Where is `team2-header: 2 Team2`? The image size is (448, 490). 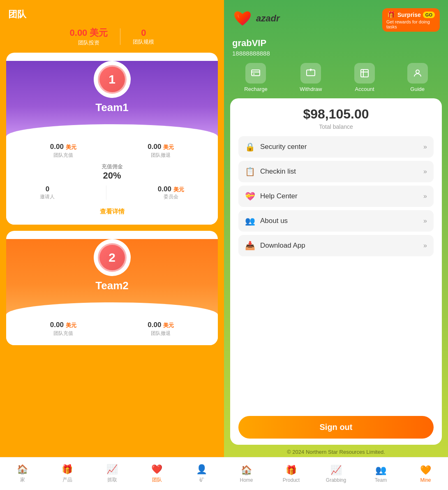
team2-header: 2 Team2 is located at coordinates (112, 277).